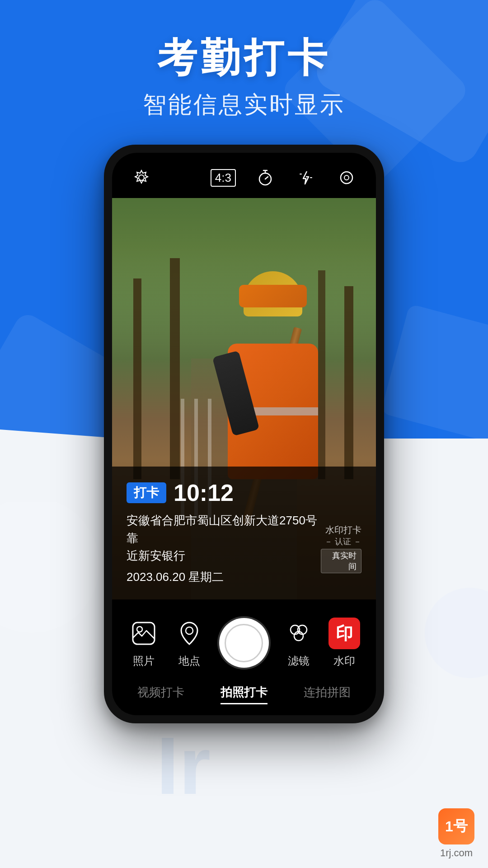 Image resolution: width=488 pixels, height=868 pixels. Describe the element at coordinates (244, 694) in the screenshot. I see `mode-photo: 拍照打卡` at that location.